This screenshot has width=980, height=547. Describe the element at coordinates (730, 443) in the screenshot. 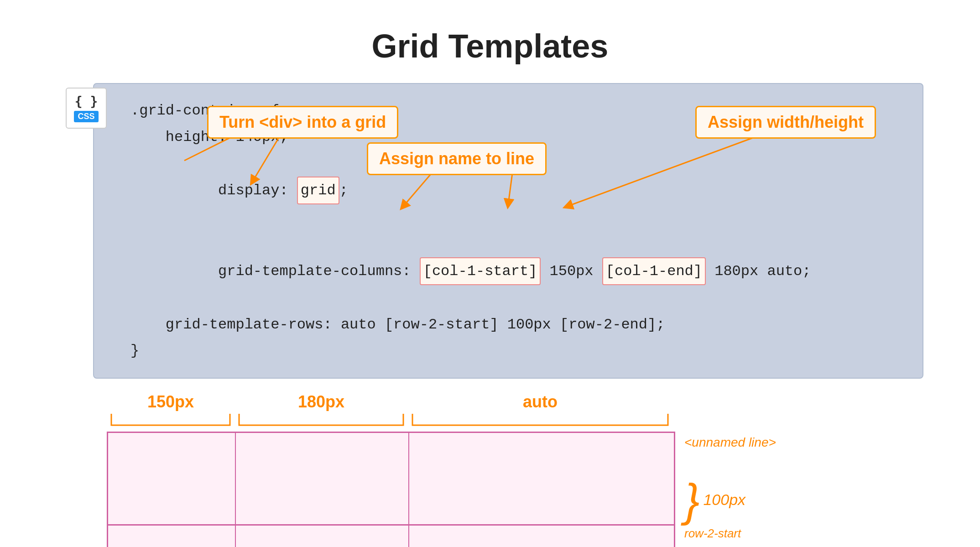

I see `row-label-unnamed-top: <unnamed line>` at that location.